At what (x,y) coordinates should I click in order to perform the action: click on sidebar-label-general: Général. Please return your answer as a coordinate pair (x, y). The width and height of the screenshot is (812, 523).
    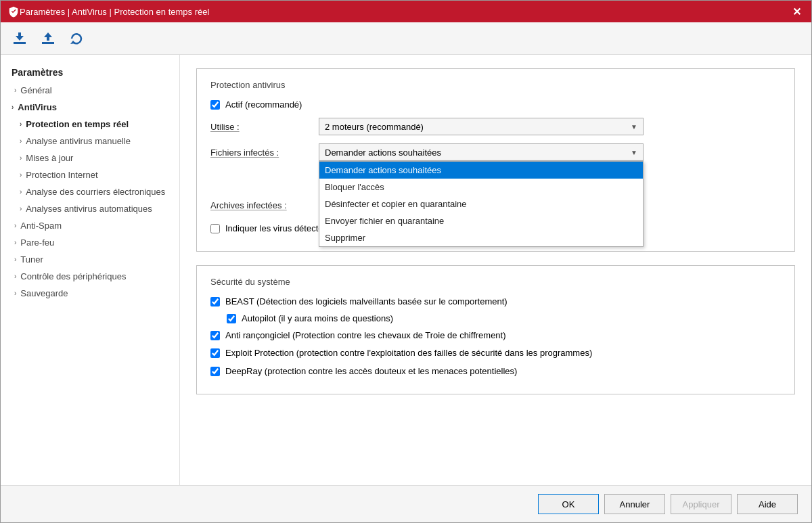
    Looking at the image, I should click on (36, 91).